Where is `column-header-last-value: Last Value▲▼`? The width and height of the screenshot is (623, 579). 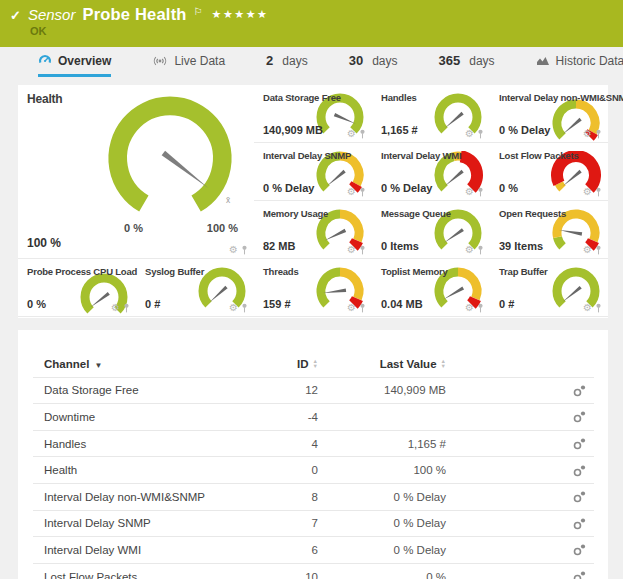
column-header-last-value: Last Value▲▼ is located at coordinates (382, 364).